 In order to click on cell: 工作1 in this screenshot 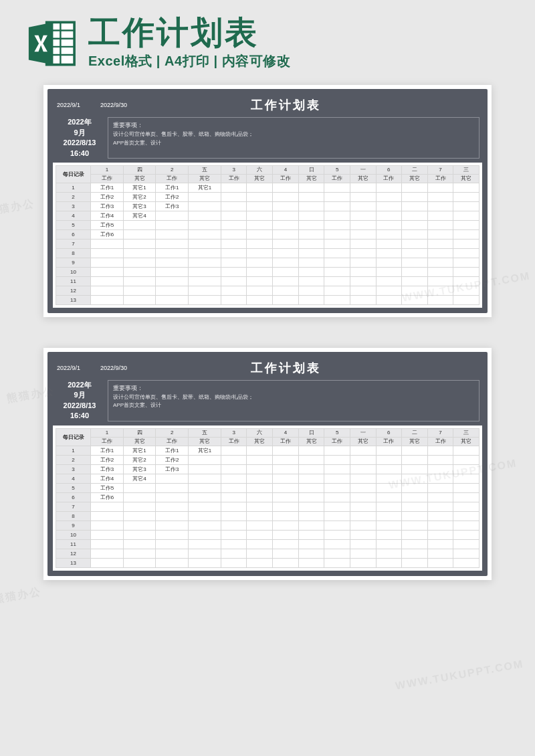, I will do `click(173, 450)`.